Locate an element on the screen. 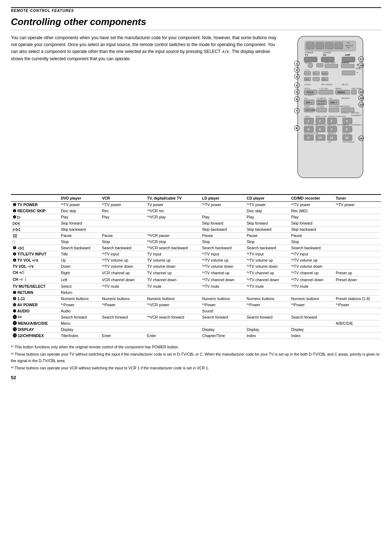 This screenshot has height=557, width=392. row-label: CH −/〈 is located at coordinates (35, 280).